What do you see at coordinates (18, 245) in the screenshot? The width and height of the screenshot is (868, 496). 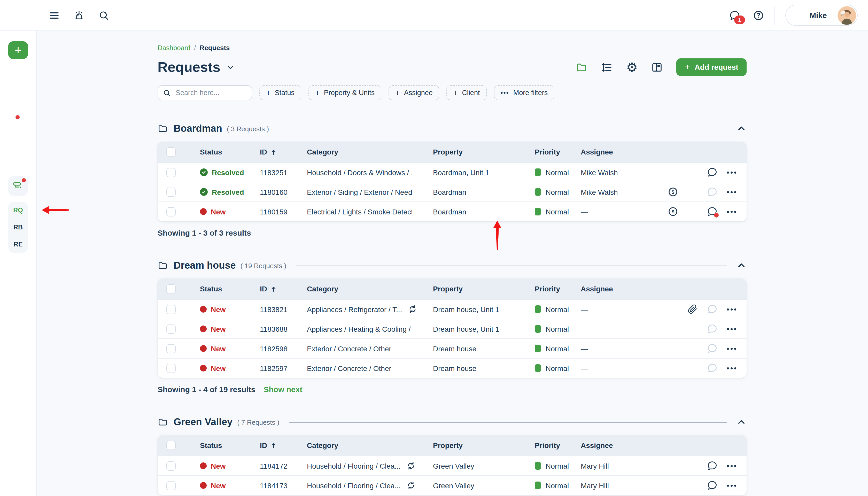 I see `submenu-item-re: RE` at bounding box center [18, 245].